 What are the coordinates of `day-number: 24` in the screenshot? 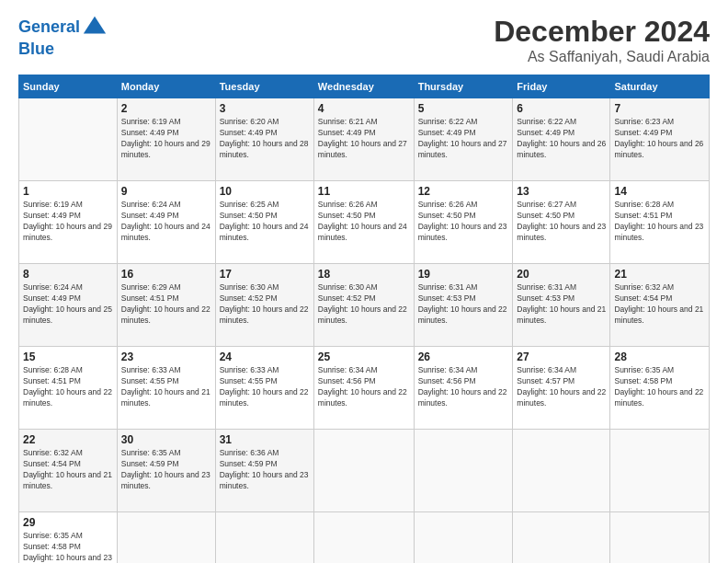 It's located at (265, 357).